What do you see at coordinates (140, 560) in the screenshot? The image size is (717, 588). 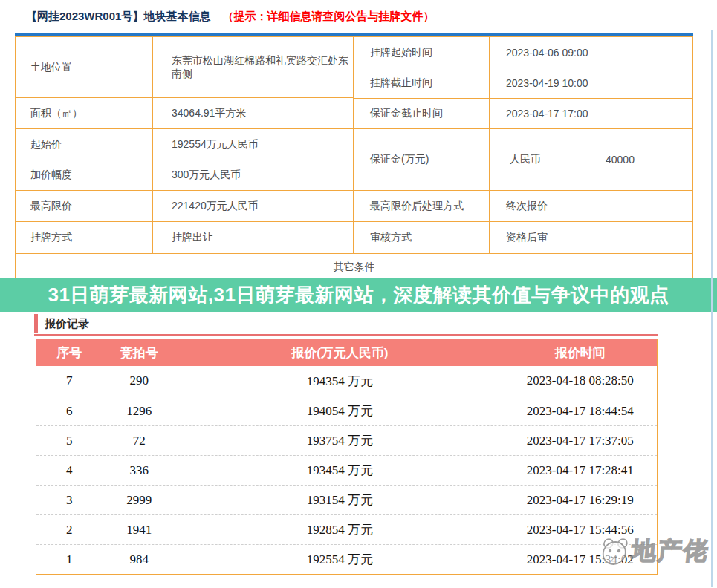 I see `bidder-cell: 984` at bounding box center [140, 560].